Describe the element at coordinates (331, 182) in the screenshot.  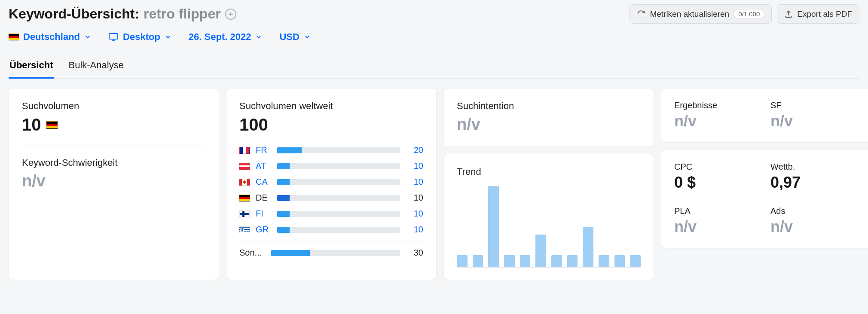
I see `country-row-ca: CA10` at that location.